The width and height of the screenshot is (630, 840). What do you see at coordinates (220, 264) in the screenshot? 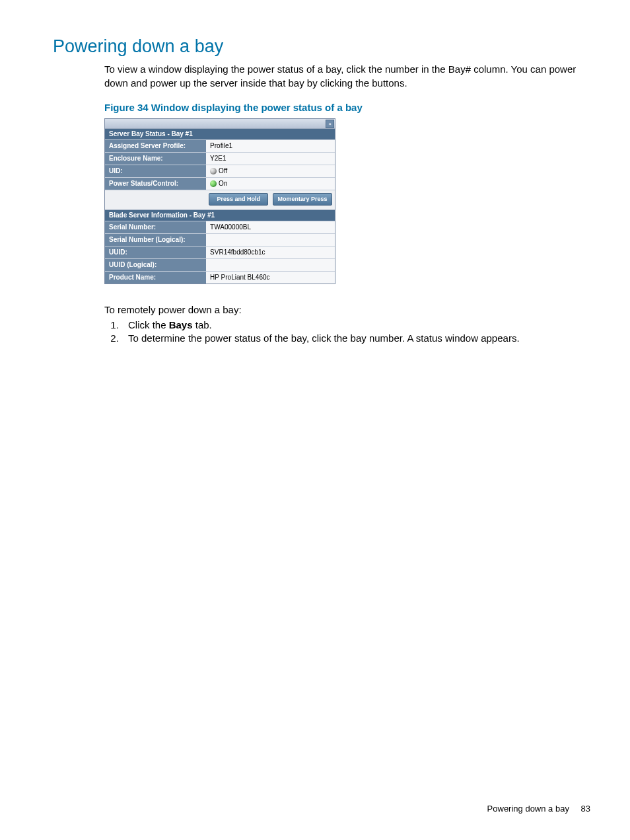
I see `table-row: UUID (Logical):` at bounding box center [220, 264].